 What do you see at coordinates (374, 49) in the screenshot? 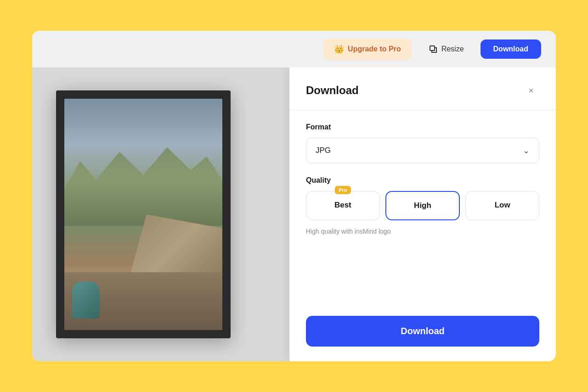
I see `upgrade-label: Upgrade to Pro` at bounding box center [374, 49].